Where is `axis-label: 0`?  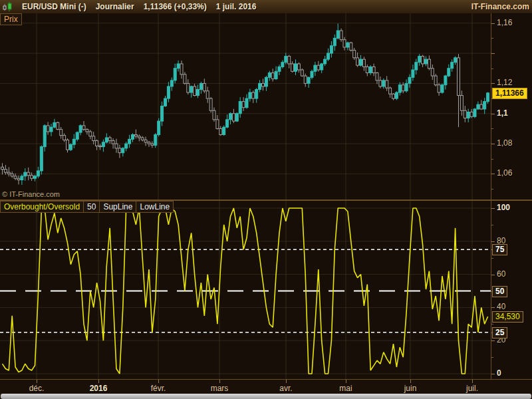 axis-label: 0 is located at coordinates (499, 373).